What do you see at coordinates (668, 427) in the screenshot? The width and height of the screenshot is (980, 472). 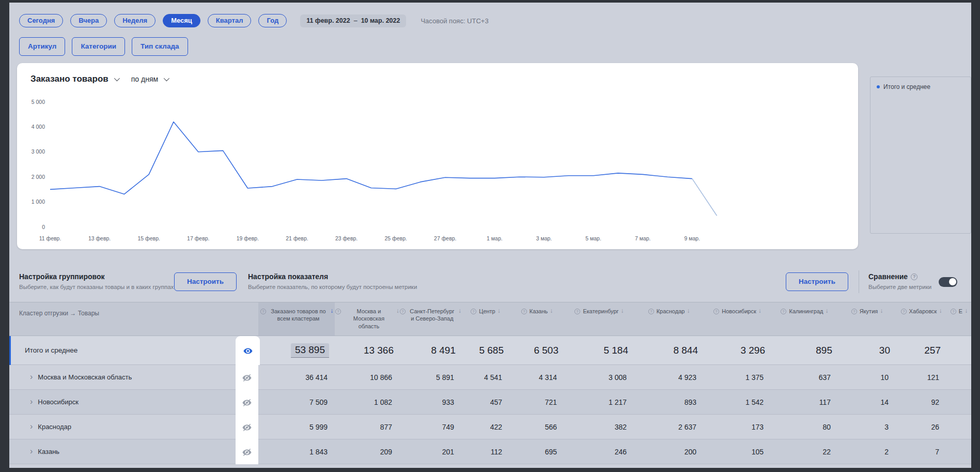 I see `value-cell: 2 637` at bounding box center [668, 427].